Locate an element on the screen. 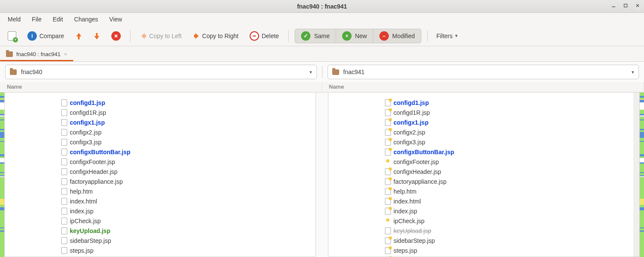 This screenshot has width=644, height=257. filters-label: Filters is located at coordinates (444, 36).